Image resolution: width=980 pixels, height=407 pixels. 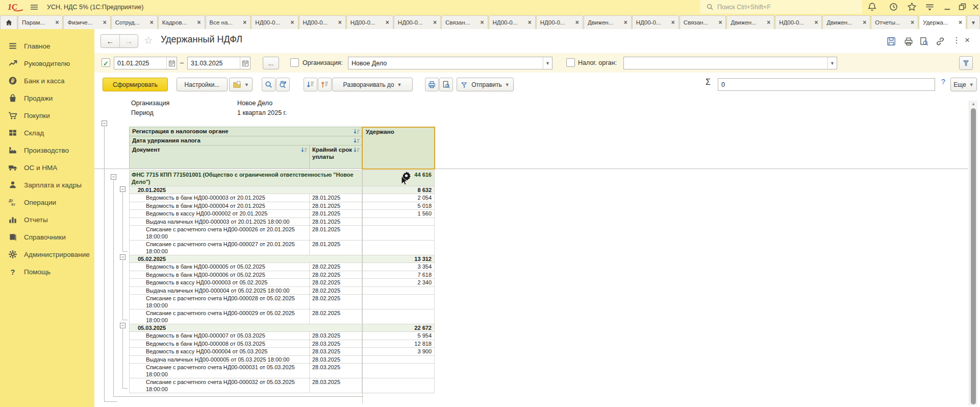 I want to click on tab-2: Физиче...×, so click(x=87, y=22).